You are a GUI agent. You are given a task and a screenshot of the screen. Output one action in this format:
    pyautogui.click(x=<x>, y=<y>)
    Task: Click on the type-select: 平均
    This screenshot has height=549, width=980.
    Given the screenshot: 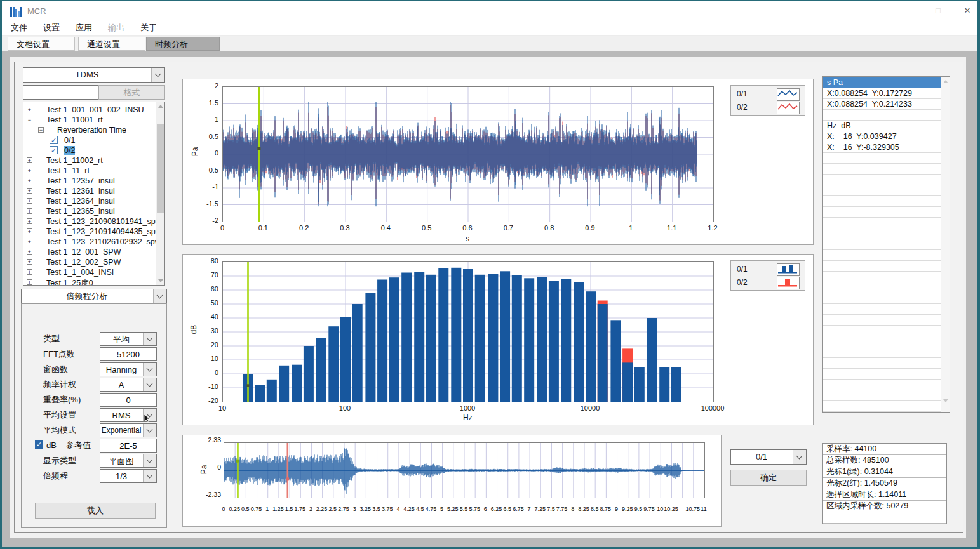 What is the action you would take?
    pyautogui.click(x=128, y=339)
    